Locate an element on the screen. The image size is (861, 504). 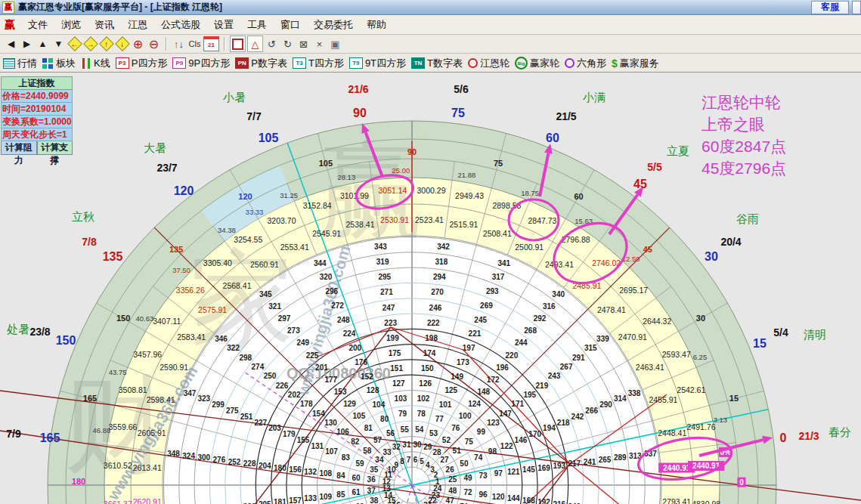
svg-text: 25 is located at coordinates (453, 479).